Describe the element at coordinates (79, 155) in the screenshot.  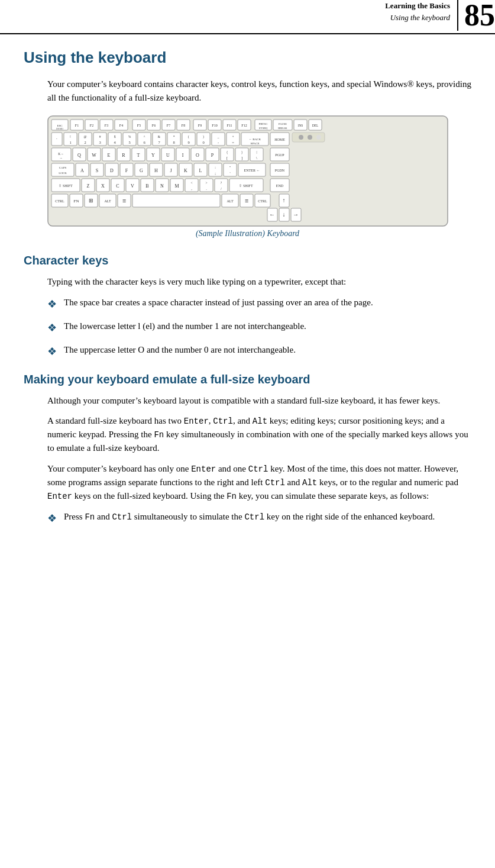
I see `svg-text: Q` at that location.